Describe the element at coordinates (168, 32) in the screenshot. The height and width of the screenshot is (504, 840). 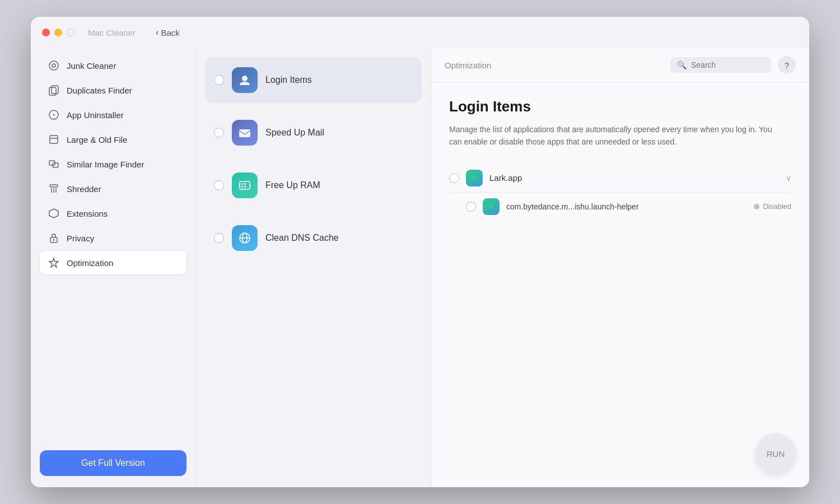
I see `back-button: ‹ Back` at that location.